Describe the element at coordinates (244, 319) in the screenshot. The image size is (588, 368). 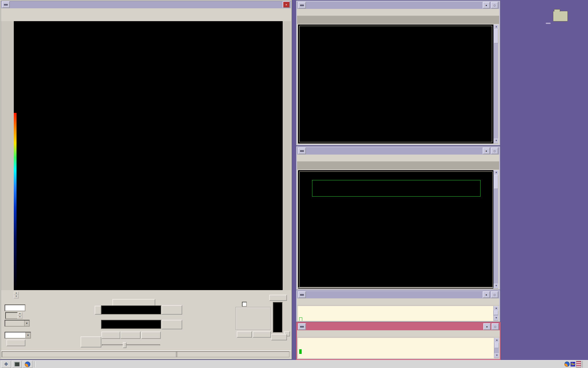
I see `demod-modes-col1` at that location.